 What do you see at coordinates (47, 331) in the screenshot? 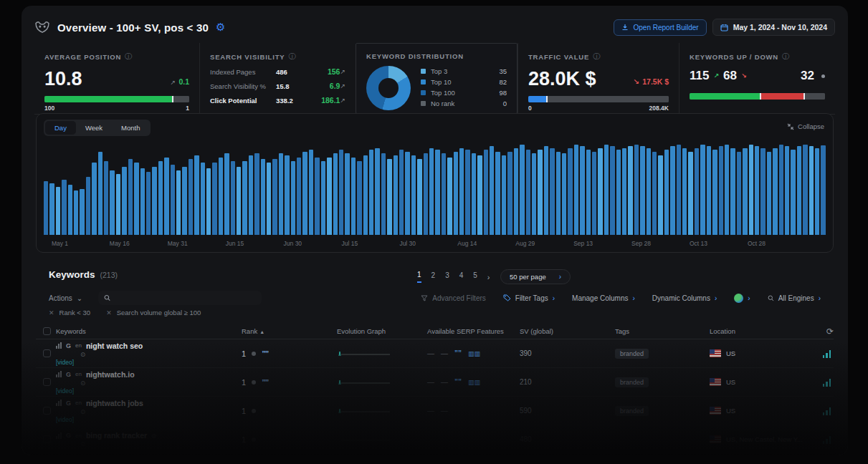
I see `select-all-checkbox` at bounding box center [47, 331].